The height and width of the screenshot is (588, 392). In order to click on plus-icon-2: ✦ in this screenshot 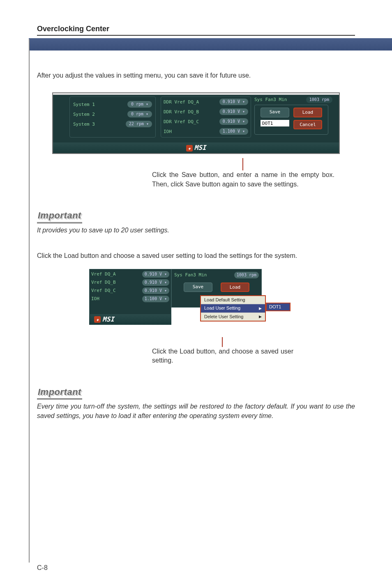, I will do `click(97, 319)`.